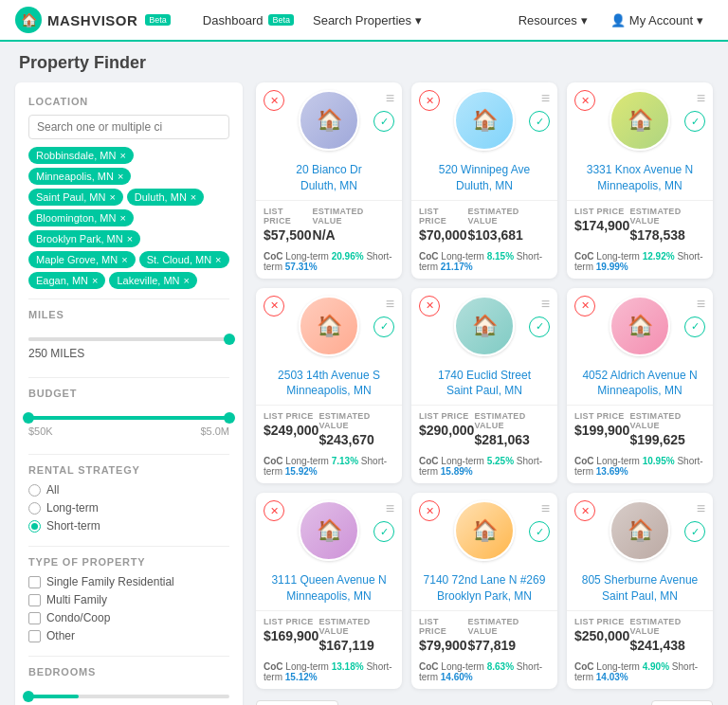  What do you see at coordinates (682, 703) in the screenshot?
I see `next-button: Next »` at bounding box center [682, 703].